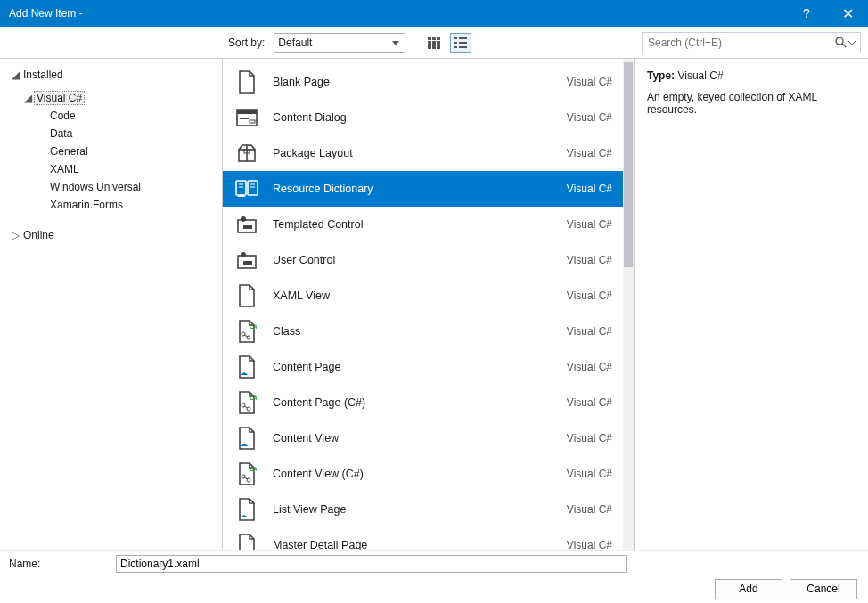 The width and height of the screenshot is (868, 603). Describe the element at coordinates (422, 82) in the screenshot. I see `template-row: Blank PageVisual C#` at that location.